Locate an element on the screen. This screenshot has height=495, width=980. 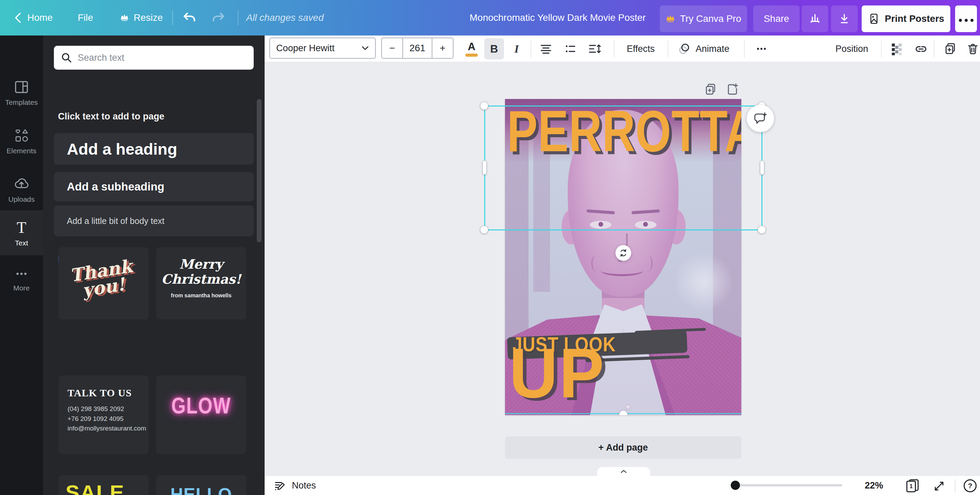
expand-icon is located at coordinates (939, 486).